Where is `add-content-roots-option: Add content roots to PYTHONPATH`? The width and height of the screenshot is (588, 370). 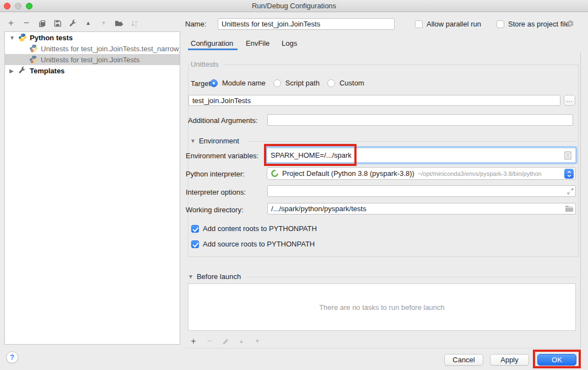 add-content-roots-option: Add content roots to PYTHONPATH is located at coordinates (254, 228).